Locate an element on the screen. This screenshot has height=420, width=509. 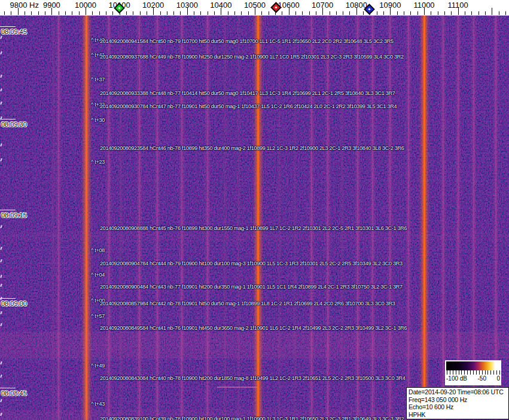
freq-label: 10500 is located at coordinates (255, 5).